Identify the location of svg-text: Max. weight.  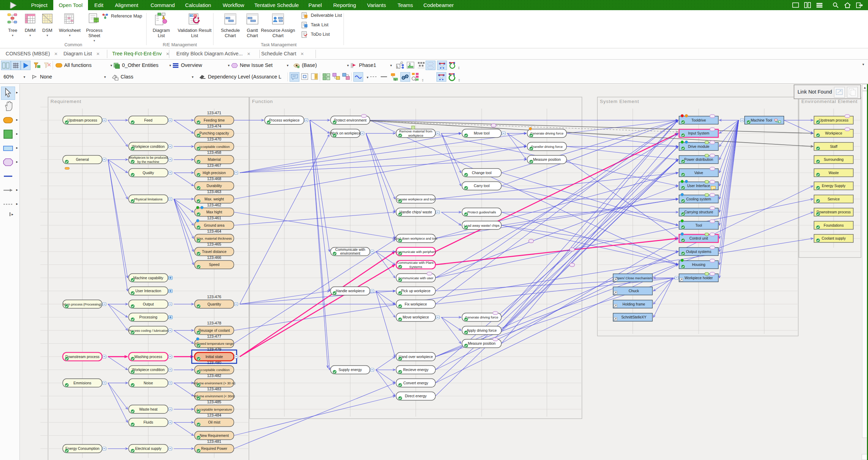
(214, 199).